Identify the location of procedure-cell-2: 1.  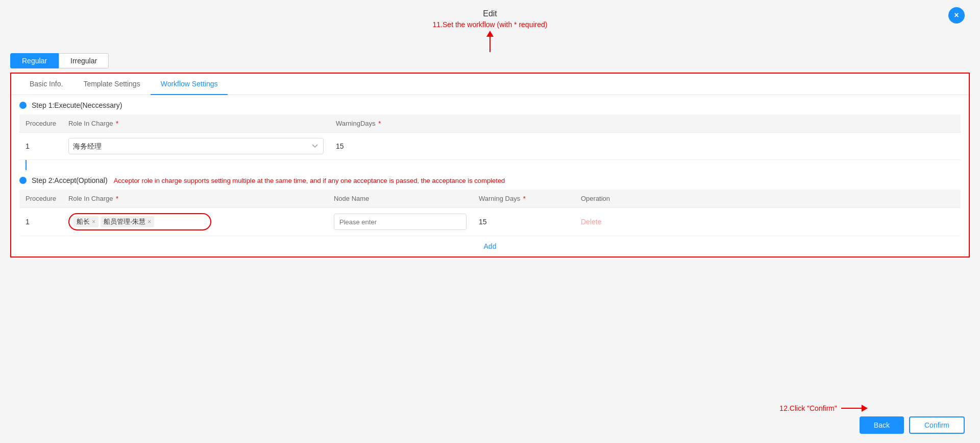
(41, 222).